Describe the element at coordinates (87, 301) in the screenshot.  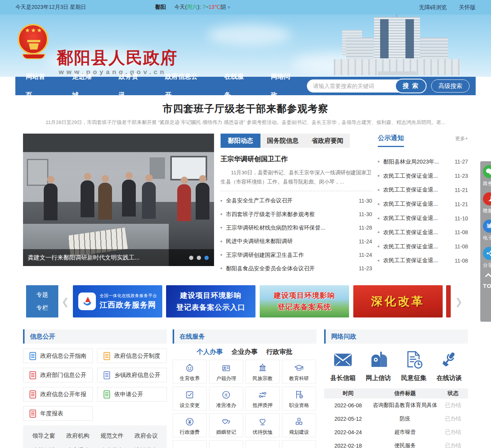
I see `jiangxi-service-logo-icon` at that location.